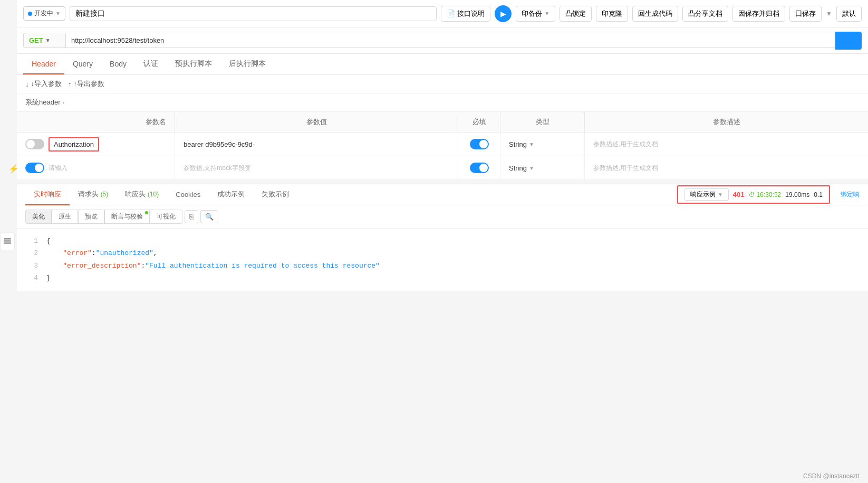 The width and height of the screenshot is (868, 483). What do you see at coordinates (442, 122) in the screenshot?
I see `table-header-row: 参数名 参数值 必填 类型 参数描述` at bounding box center [442, 122].